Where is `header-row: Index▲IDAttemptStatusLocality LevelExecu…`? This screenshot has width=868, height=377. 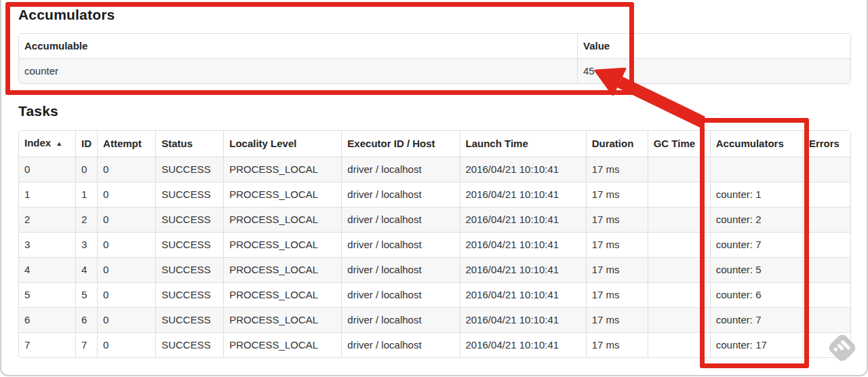
header-row: Index▲IDAttemptStatusLocality LevelExecu… is located at coordinates (435, 144).